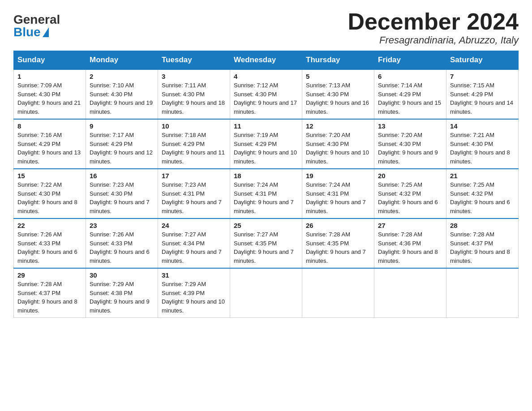 The width and height of the screenshot is (532, 411). What do you see at coordinates (50, 176) in the screenshot?
I see `day-number: 15` at bounding box center [50, 176].